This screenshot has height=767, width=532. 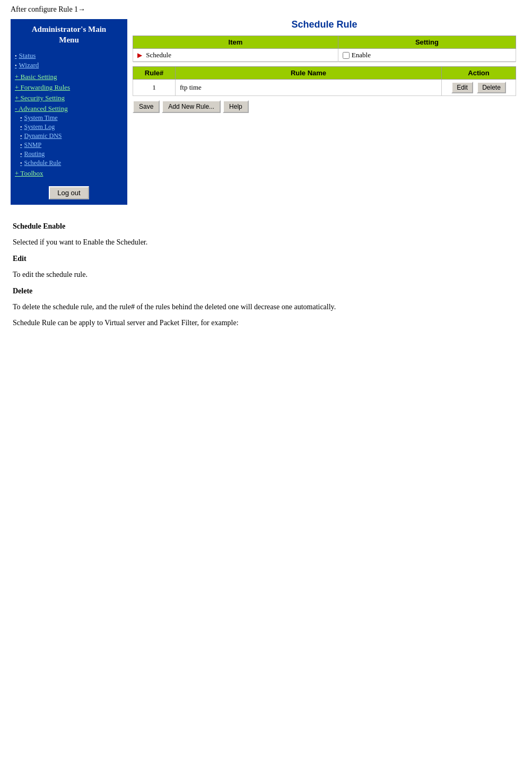 What do you see at coordinates (69, 35) in the screenshot?
I see `sidebar-title: Administrator's Main Menu` at bounding box center [69, 35].